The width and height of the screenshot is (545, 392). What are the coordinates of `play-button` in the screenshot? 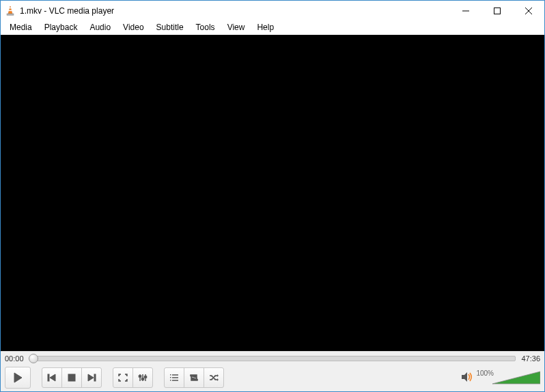 It's located at (18, 378).